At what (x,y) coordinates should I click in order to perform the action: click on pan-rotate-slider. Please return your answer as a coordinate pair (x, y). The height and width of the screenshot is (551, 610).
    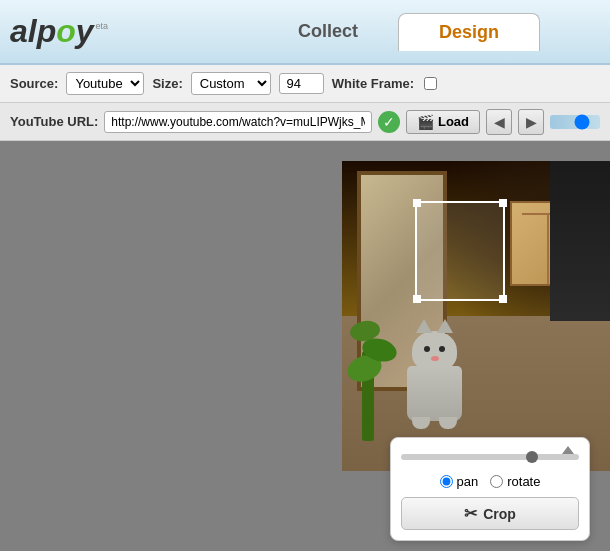
    Looking at the image, I should click on (490, 457).